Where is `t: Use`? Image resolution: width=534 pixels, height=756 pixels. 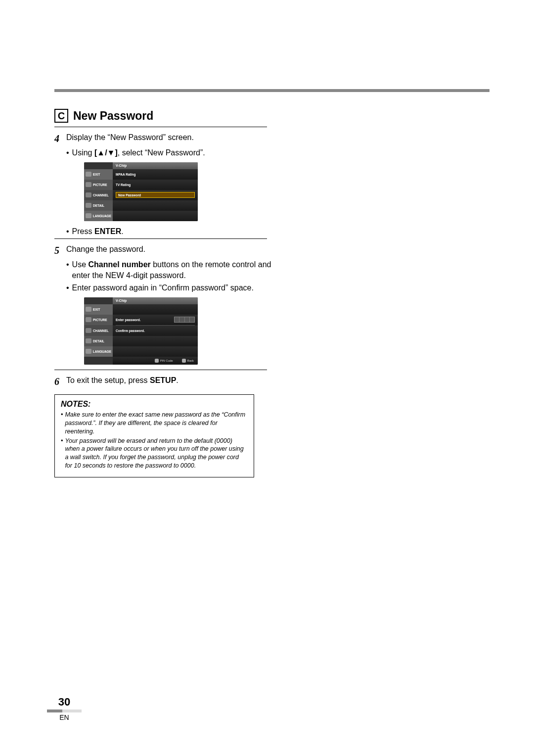
t: Use is located at coordinates (80, 264).